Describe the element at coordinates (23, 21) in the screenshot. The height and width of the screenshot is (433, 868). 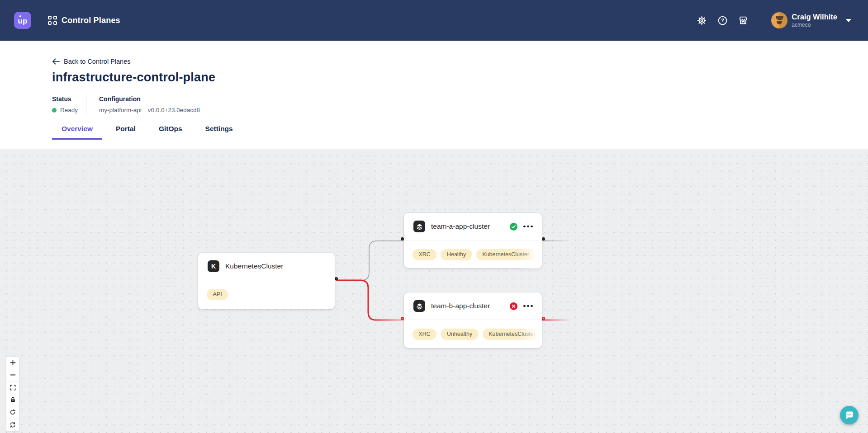
I see `logo-text: up` at that location.